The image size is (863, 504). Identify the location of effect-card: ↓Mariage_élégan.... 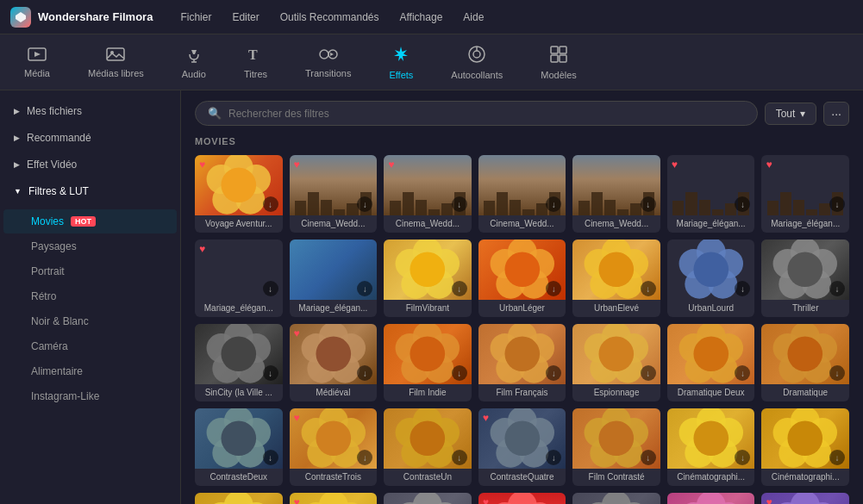
(334, 278).